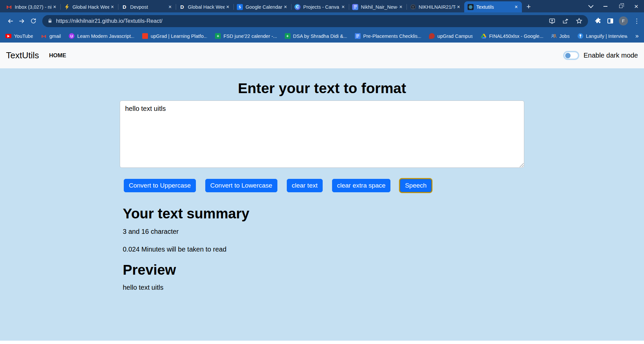  Describe the element at coordinates (413, 7) in the screenshot. I see `github-icon` at that location.